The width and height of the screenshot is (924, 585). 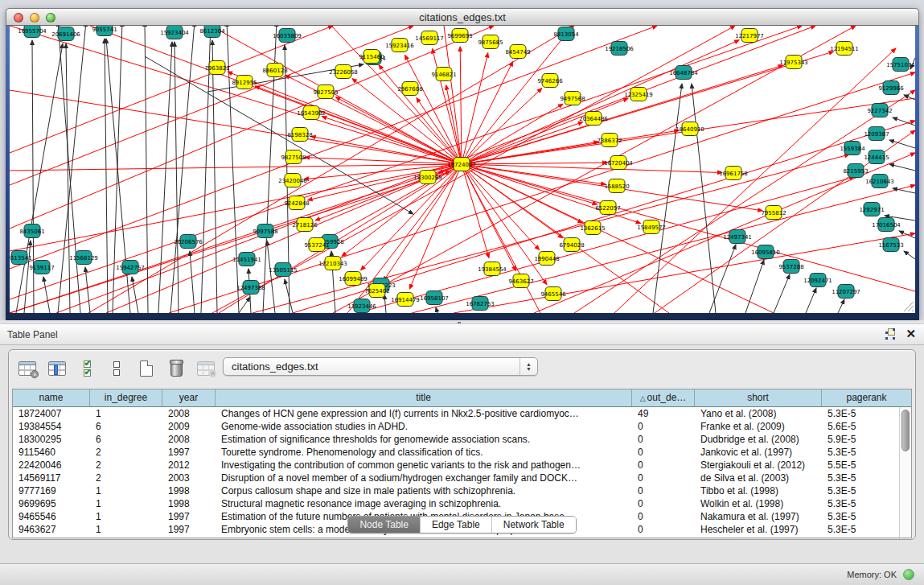 What do you see at coordinates (550, 80) in the screenshot?
I see `graph-node: 9746266` at bounding box center [550, 80].